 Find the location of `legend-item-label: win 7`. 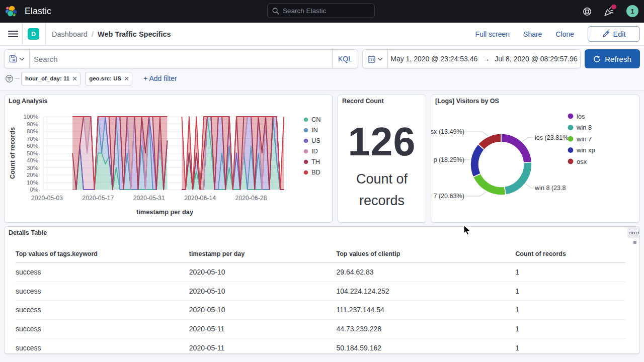

legend-item-label: win 7 is located at coordinates (584, 139).